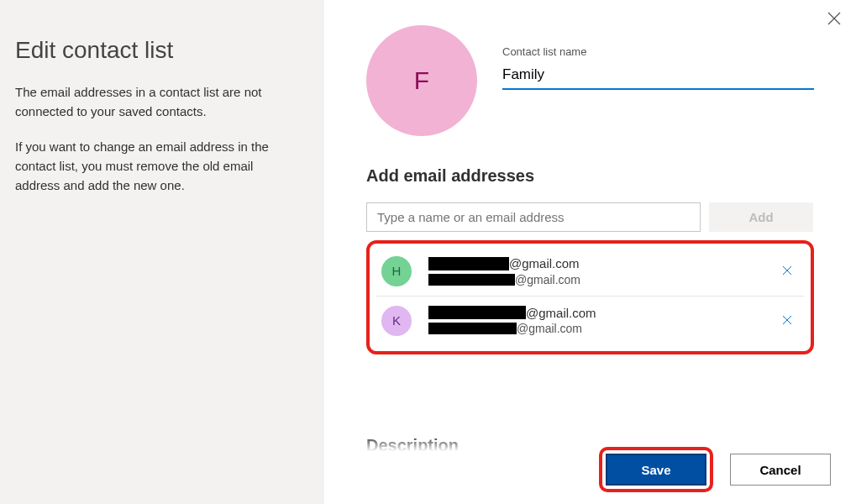  What do you see at coordinates (780, 470) in the screenshot?
I see `cancel-button: Cancel` at bounding box center [780, 470].